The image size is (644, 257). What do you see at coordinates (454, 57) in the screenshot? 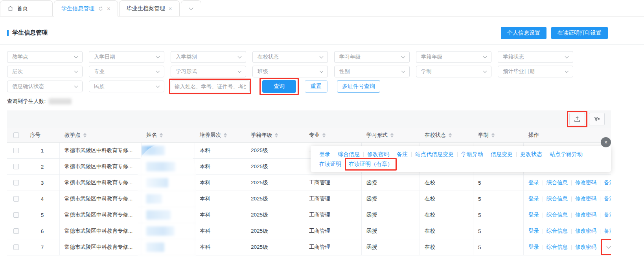
I see `filter-select: 学籍年级` at bounding box center [454, 57].